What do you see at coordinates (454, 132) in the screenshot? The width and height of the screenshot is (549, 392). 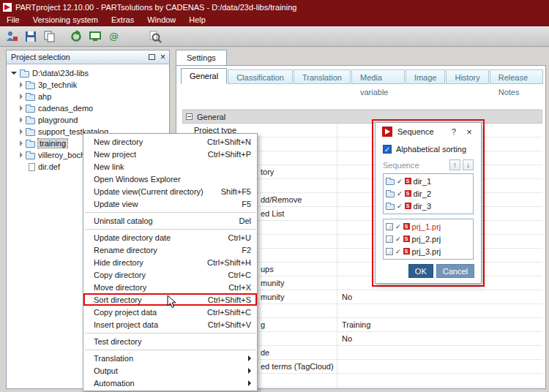 I see `help-button: ?` at bounding box center [454, 132].